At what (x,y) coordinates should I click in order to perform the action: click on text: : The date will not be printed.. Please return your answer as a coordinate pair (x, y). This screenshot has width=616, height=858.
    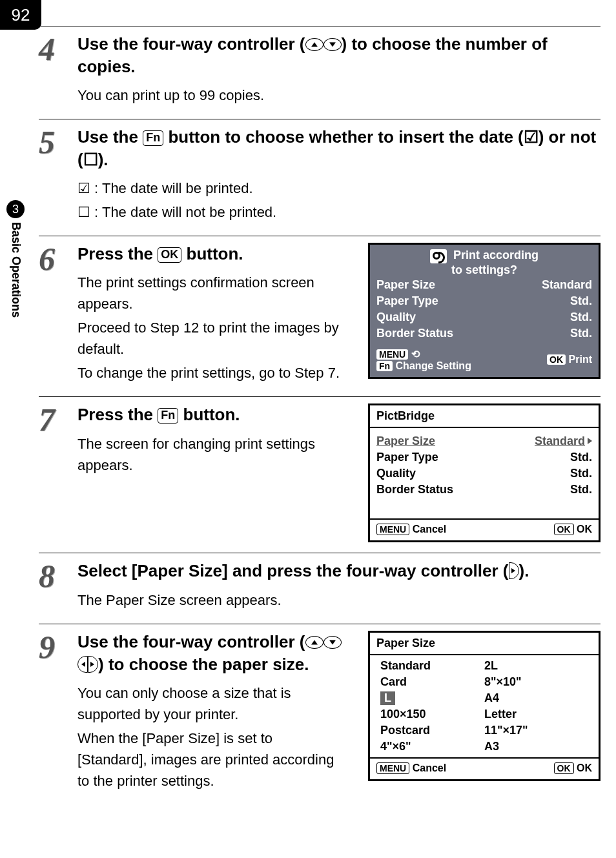
    Looking at the image, I should click on (183, 212).